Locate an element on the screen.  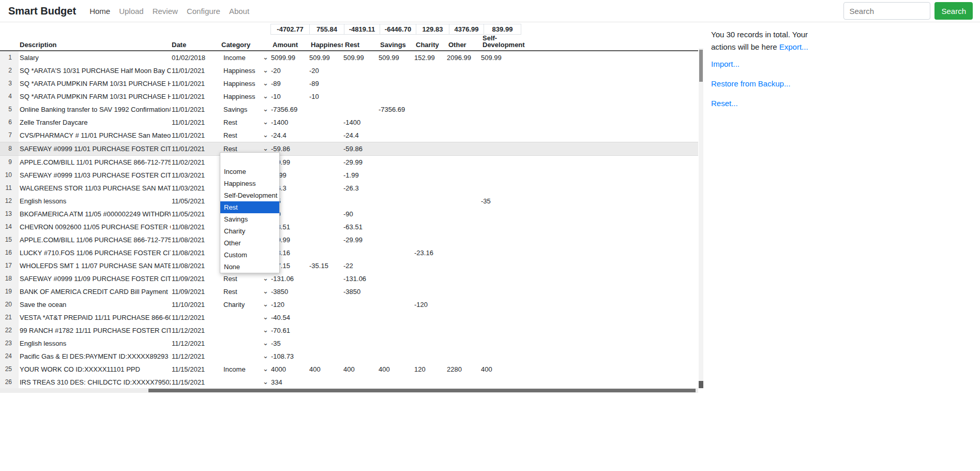
search-input is located at coordinates (887, 11).